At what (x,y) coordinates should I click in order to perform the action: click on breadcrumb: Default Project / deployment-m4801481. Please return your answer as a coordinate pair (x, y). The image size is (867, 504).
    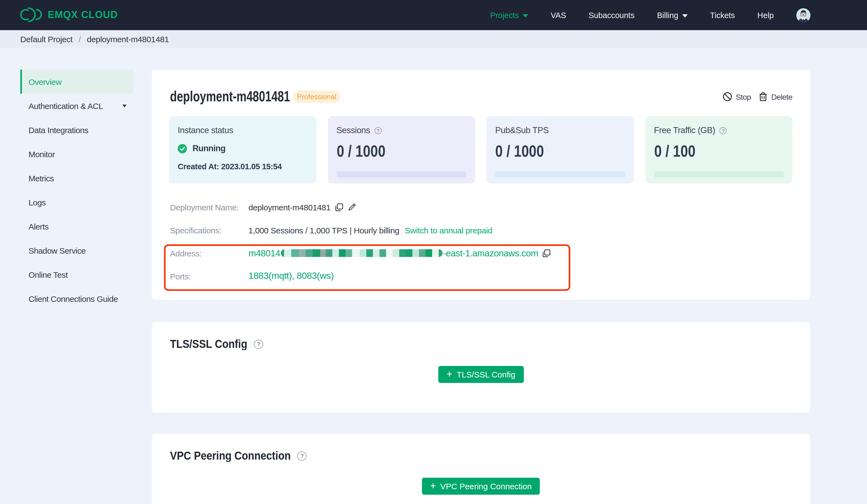
    Looking at the image, I should click on (434, 39).